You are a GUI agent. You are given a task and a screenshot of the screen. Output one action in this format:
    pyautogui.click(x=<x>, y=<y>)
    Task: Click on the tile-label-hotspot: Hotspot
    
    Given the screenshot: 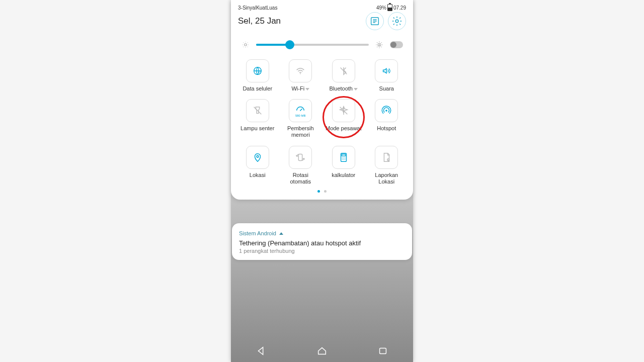 What is the action you would take?
    pyautogui.click(x=386, y=129)
    